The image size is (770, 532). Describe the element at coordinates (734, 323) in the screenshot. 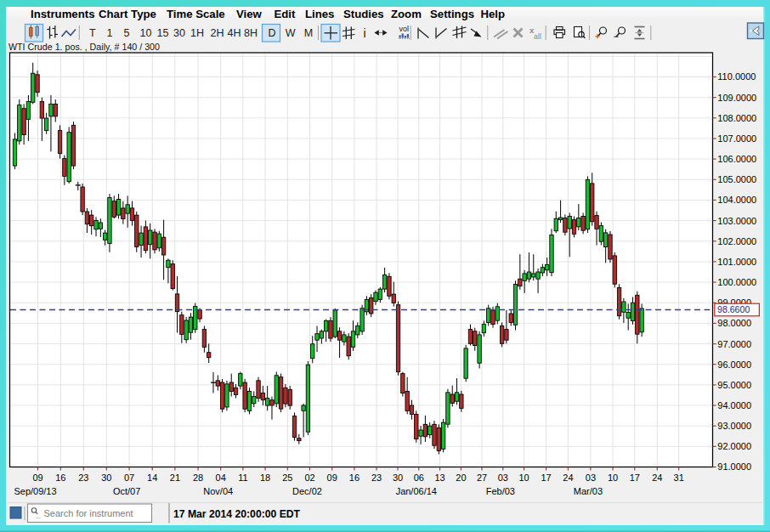

I see `svg-text: 98.0000` at that location.